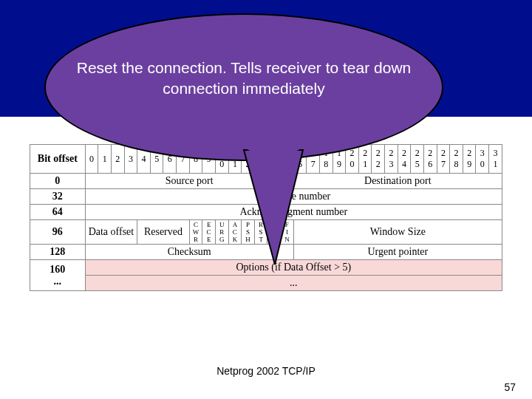  What do you see at coordinates (510, 387) in the screenshot?
I see `page-number: 57` at bounding box center [510, 387].